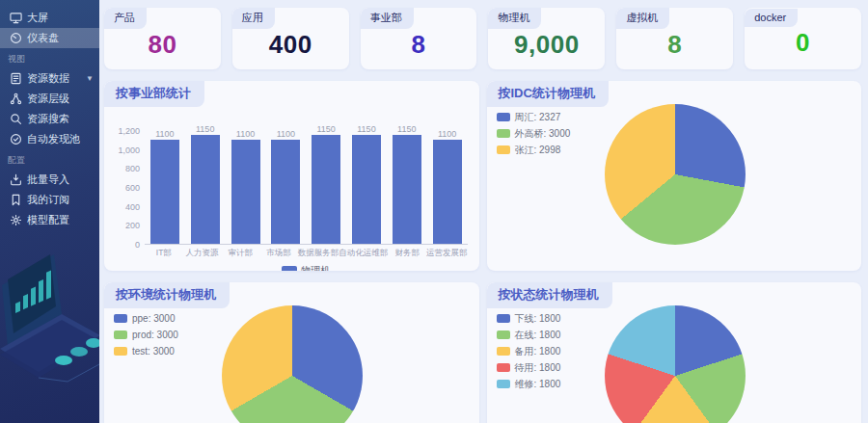  I want to click on legend-label: 下线: 1800, so click(538, 319).